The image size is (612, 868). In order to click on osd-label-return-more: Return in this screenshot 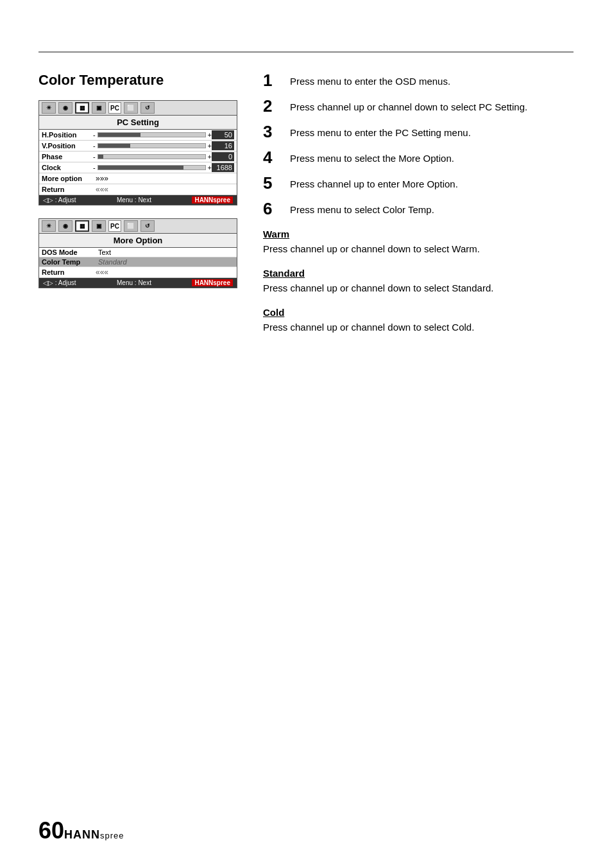, I will do `click(67, 272)`.